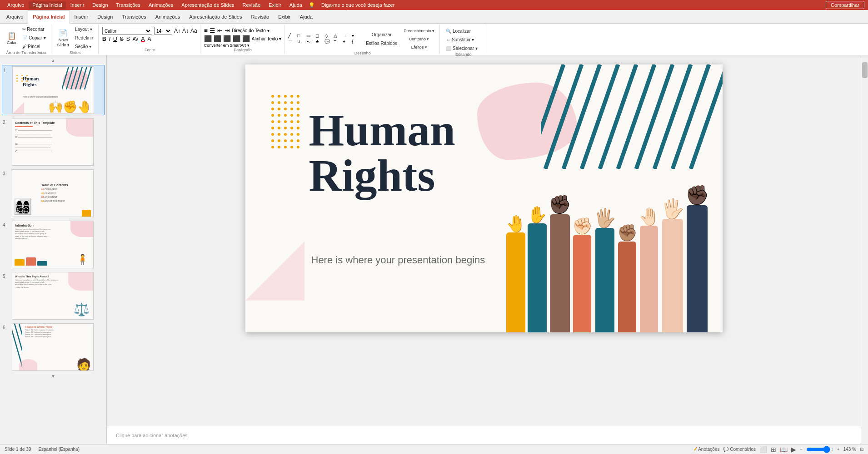 The height and width of the screenshot is (454, 868). I want to click on share-button: Compartilhar, so click(845, 5).